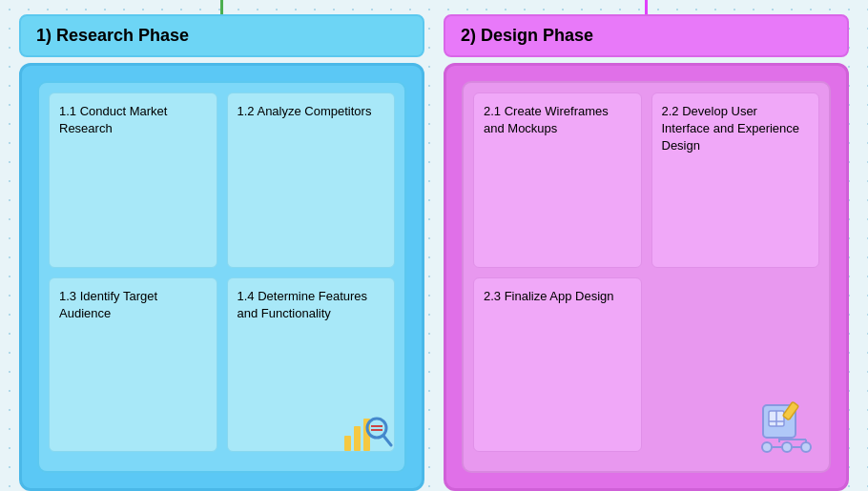 This screenshot has width=868, height=491. What do you see at coordinates (647, 36) in the screenshot?
I see `design-phase-header: 2) Design Phase` at bounding box center [647, 36].